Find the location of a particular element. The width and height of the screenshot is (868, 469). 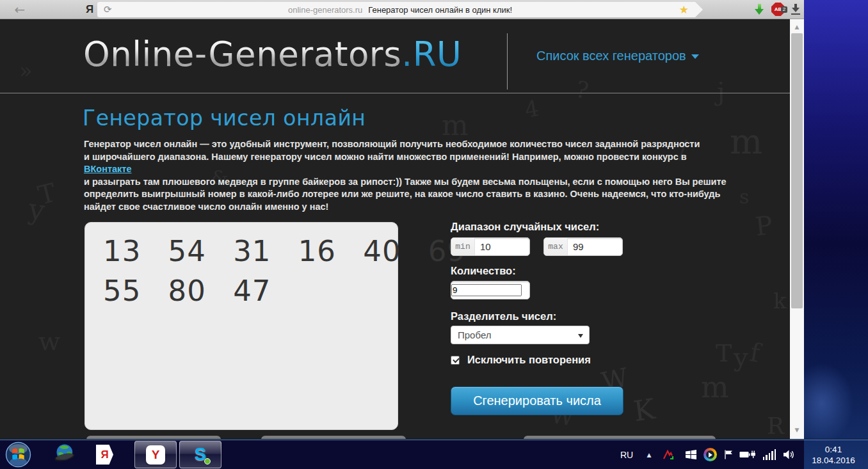

header-divider is located at coordinates (507, 61).